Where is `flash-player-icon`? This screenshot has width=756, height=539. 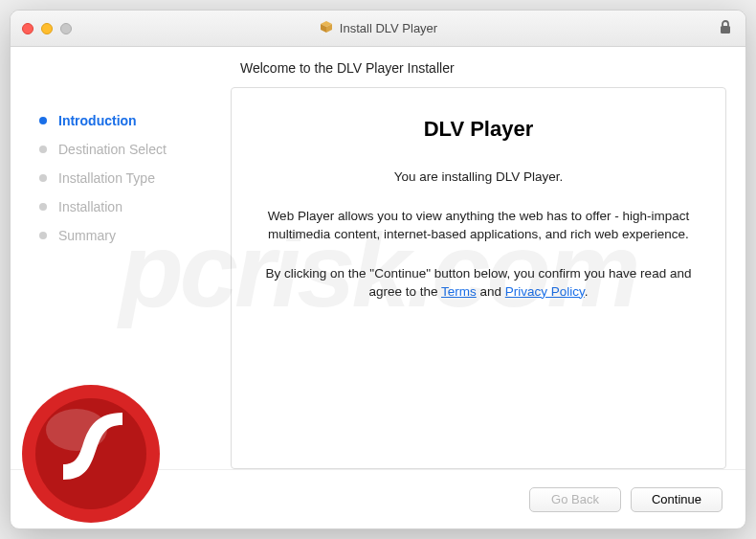 flash-player-icon is located at coordinates (91, 456).